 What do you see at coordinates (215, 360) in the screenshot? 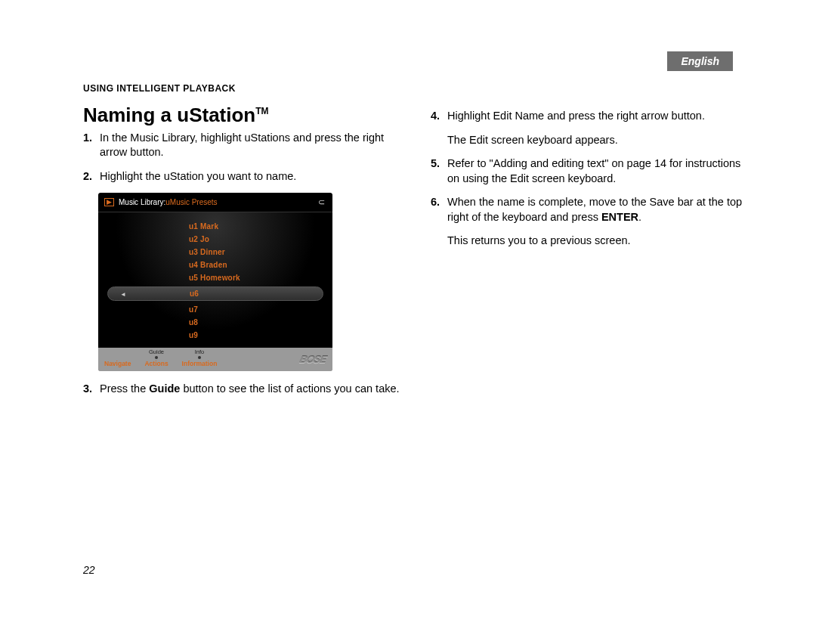
I see `device-footer: Navigate Guide Actions Info Information …` at bounding box center [215, 360].